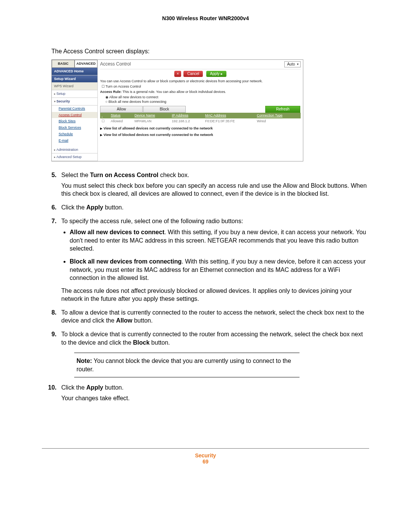  I want to click on nav-administration-label: Administration, so click(67, 150).